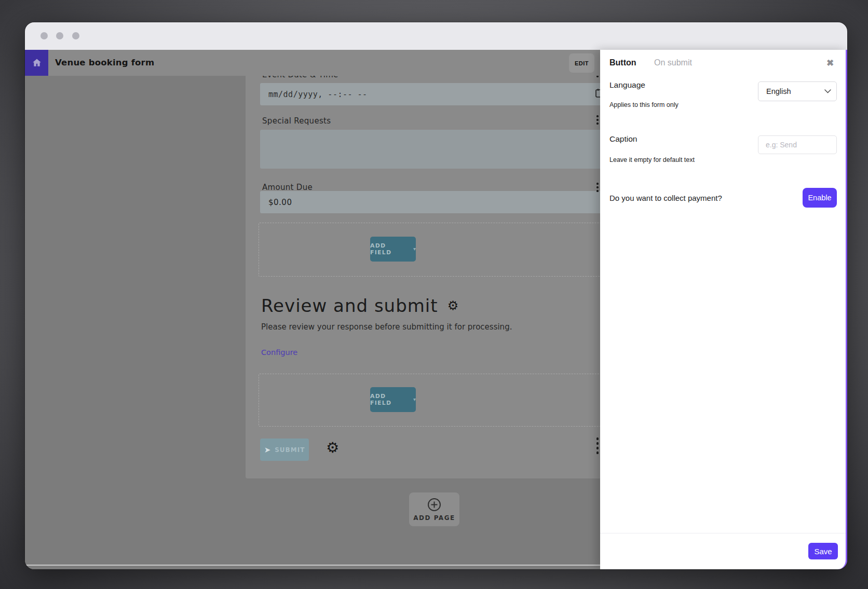  I want to click on tab-button: Button, so click(623, 63).